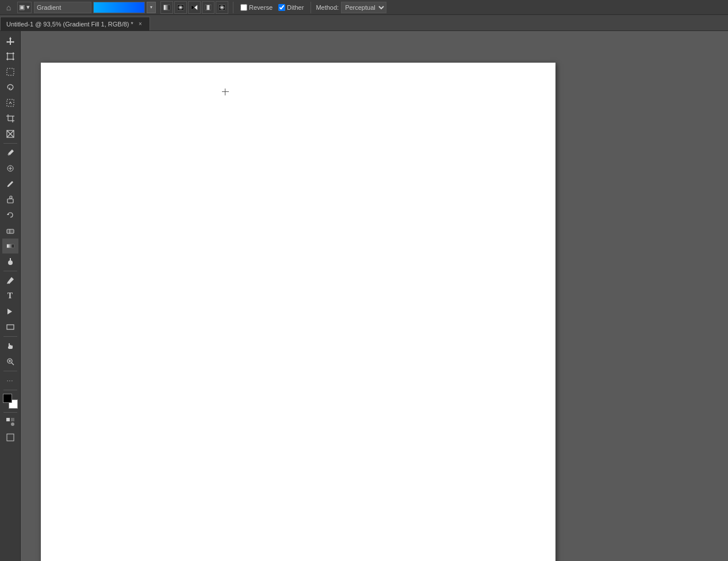  Describe the element at coordinates (10, 362) in the screenshot. I see `zoom-tool` at that location.